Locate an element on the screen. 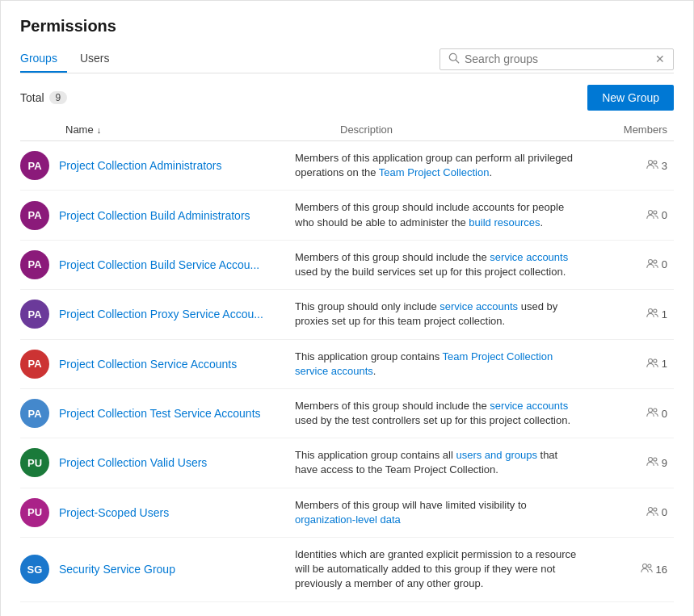  desc-pre: This group should only include is located at coordinates (367, 307).